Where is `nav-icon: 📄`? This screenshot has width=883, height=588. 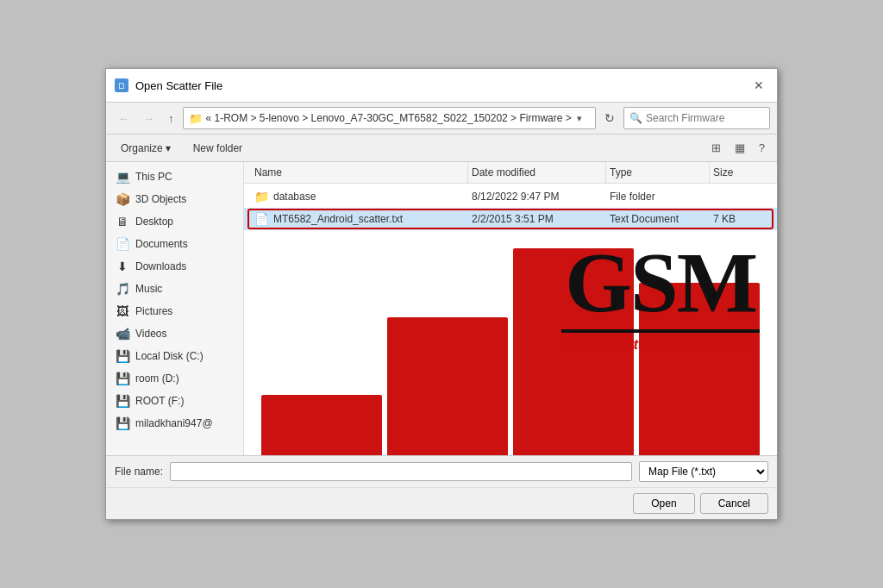 nav-icon: 📄 is located at coordinates (122, 244).